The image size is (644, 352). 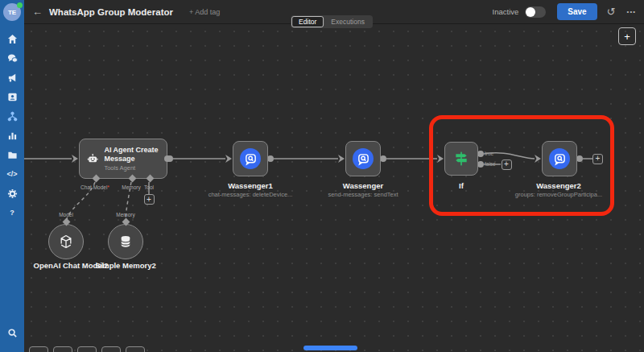 What do you see at coordinates (348, 22) in the screenshot?
I see `tab-executions: Executions` at bounding box center [348, 22].